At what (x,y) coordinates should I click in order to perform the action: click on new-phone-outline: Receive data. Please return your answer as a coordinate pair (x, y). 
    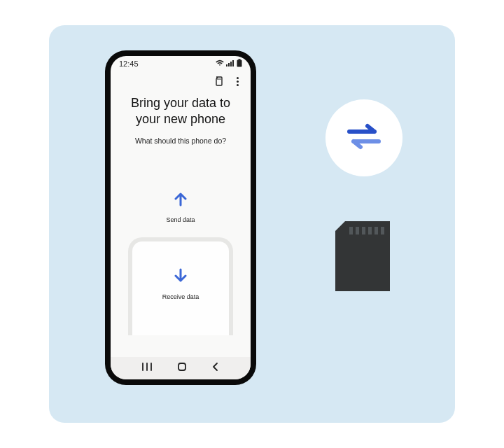
    Looking at the image, I should click on (181, 286).